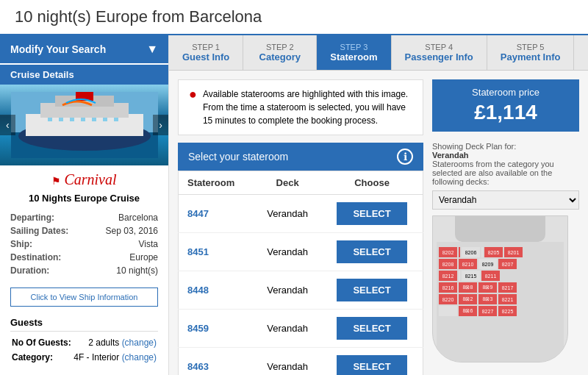 The width and height of the screenshot is (588, 375). Describe the element at coordinates (125, 244) in the screenshot. I see `ship-value: Vista` at that location.